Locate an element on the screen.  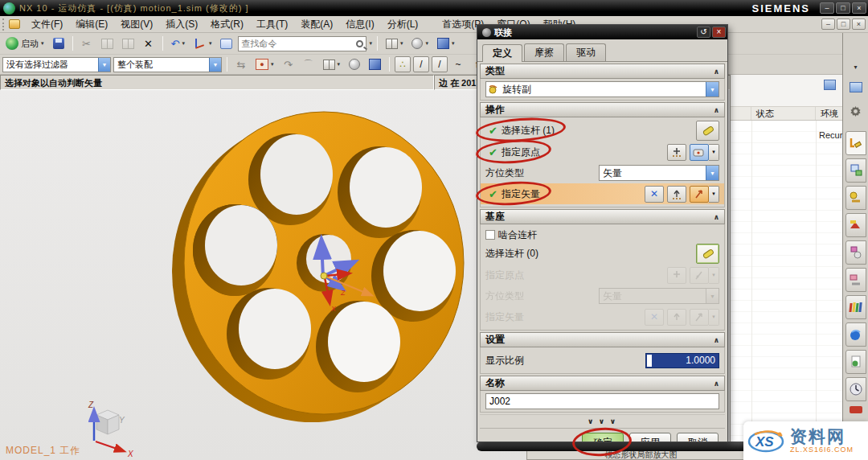
menu-tools: 工具(T) is located at coordinates (272, 24).